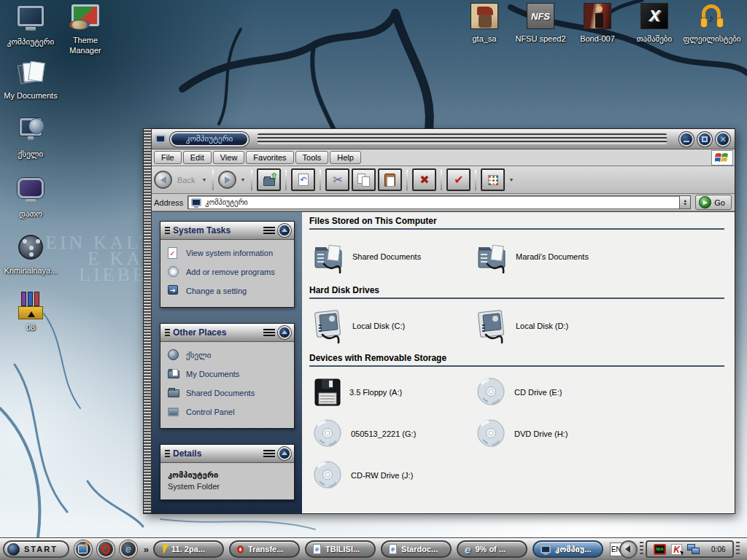 This screenshot has height=560, width=747. I want to click on desktop-icon-08: 08, so click(31, 312).